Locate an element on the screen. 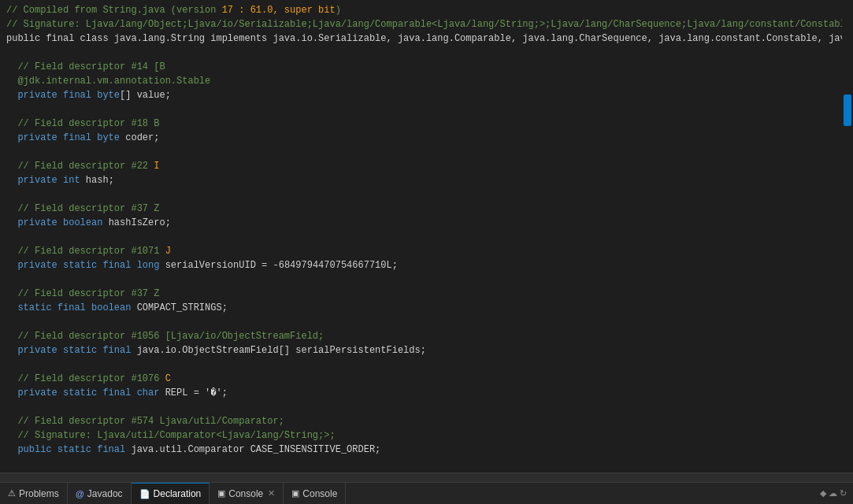 The image size is (853, 504). console1-close-button: ✕ is located at coordinates (271, 493).